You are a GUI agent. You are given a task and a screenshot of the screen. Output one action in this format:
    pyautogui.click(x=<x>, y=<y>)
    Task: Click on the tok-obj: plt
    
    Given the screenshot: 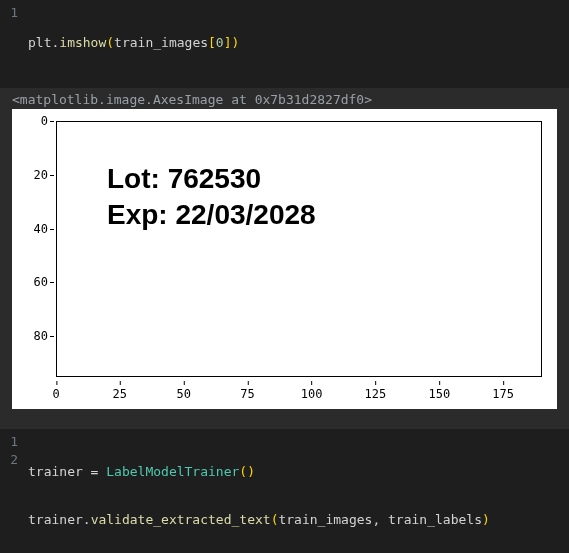 What is the action you would take?
    pyautogui.click(x=40, y=42)
    